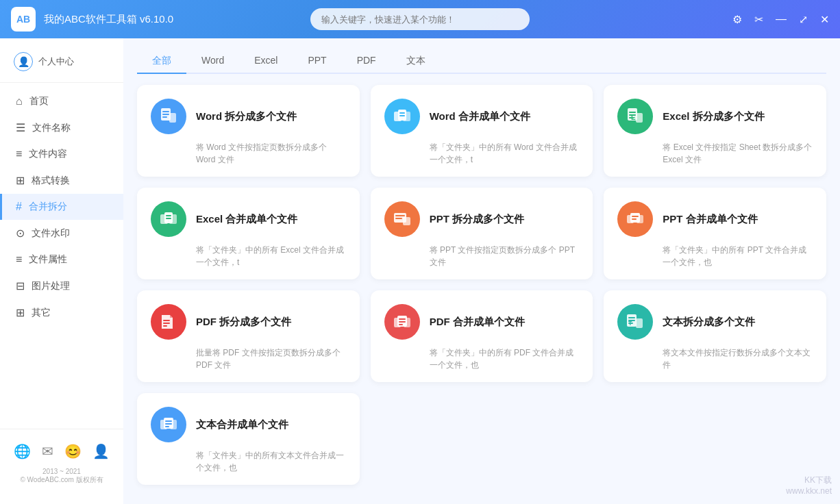 This screenshot has height=504, width=840. I want to click on sidebar: 👤 个人中心 ⌂ 首页 ☰ 文件名称 ≡ 文件内容 ⊞ 格式转换 # 合并拆分 …, so click(62, 271).